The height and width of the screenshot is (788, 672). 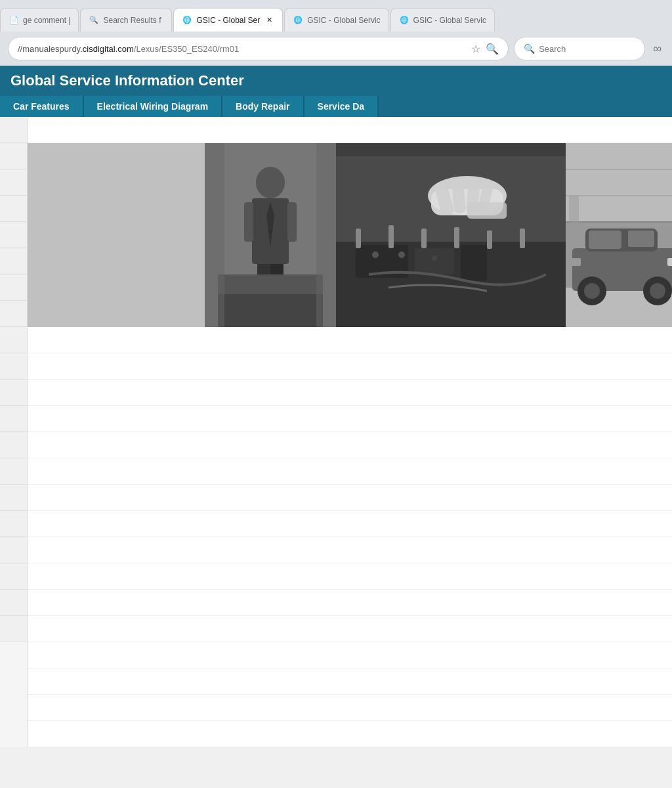 I want to click on nav-electrical-wiring: Electrical Wiring Diagram, so click(x=154, y=106).